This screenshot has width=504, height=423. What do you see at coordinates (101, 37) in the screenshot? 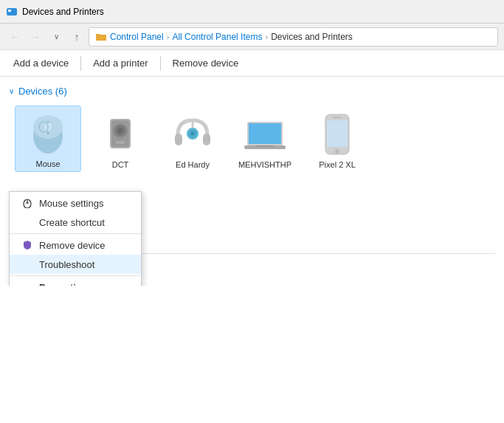
I see `folder-icon` at bounding box center [101, 37].